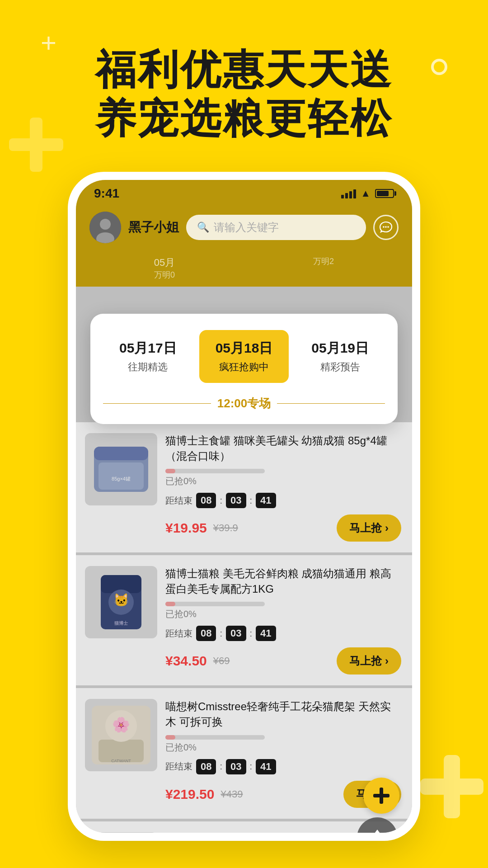 The image size is (488, 868). Describe the element at coordinates (107, 193) in the screenshot. I see `status-time: 9:41` at that location.